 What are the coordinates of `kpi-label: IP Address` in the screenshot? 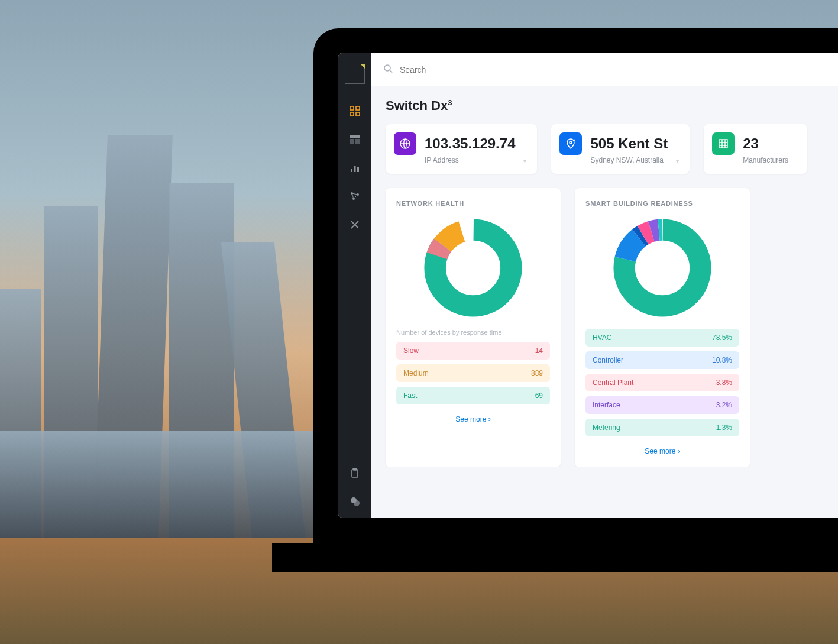 It's located at (470, 160).